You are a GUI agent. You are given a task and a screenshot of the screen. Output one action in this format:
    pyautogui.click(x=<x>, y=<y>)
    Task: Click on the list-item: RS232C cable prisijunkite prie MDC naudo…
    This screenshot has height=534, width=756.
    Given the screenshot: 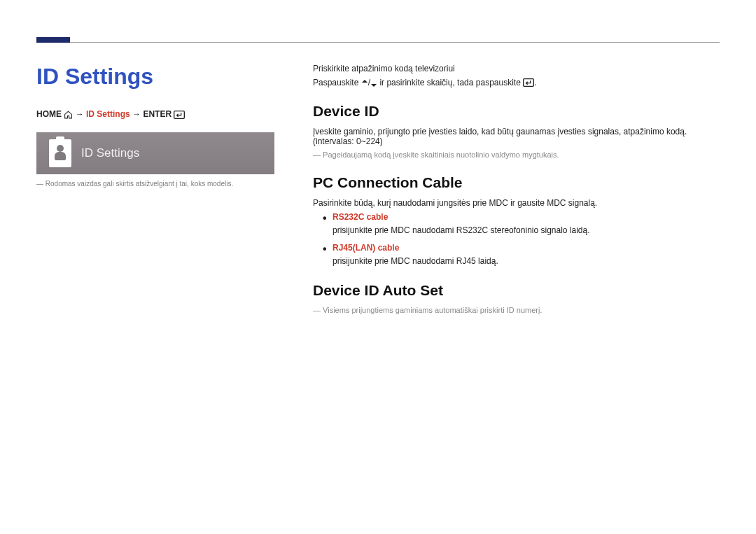 What is the action you would take?
    pyautogui.click(x=521, y=224)
    